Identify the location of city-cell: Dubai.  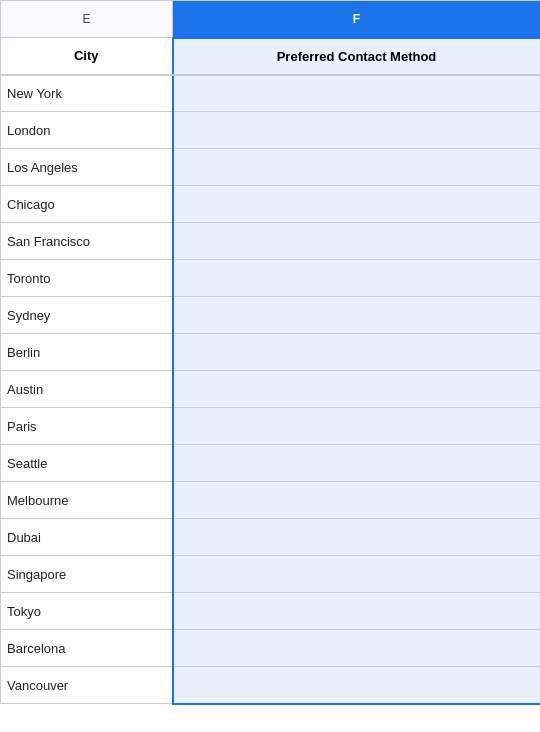
(87, 538).